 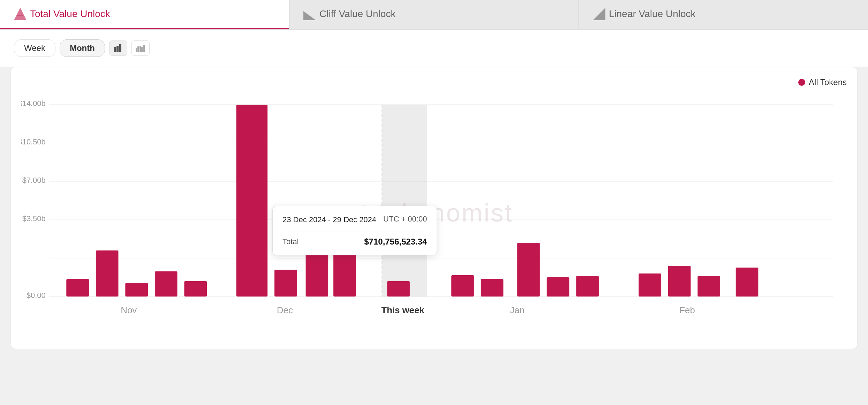 What do you see at coordinates (118, 48) in the screenshot?
I see `bar-chart-icon` at bounding box center [118, 48].